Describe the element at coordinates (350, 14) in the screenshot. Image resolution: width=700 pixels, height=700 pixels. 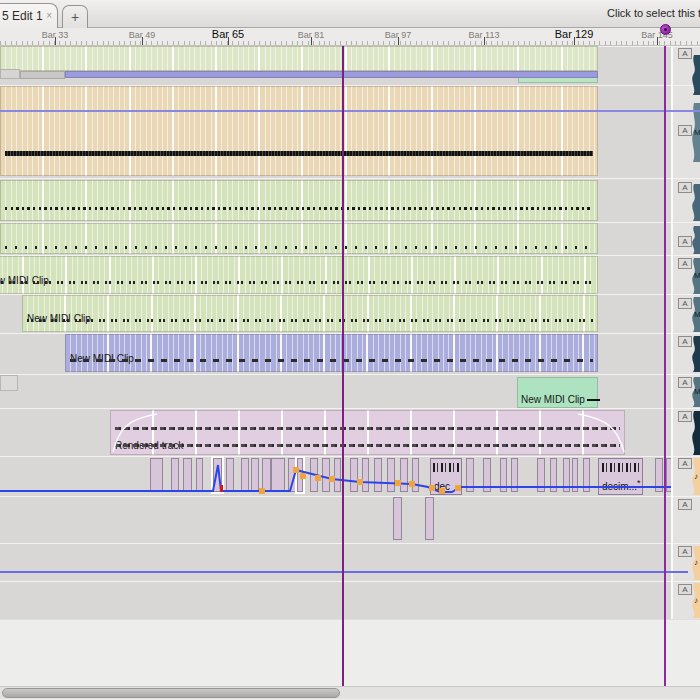
I see `tab-bar: 5 Edit 1 × + Click to select this tra` at that location.